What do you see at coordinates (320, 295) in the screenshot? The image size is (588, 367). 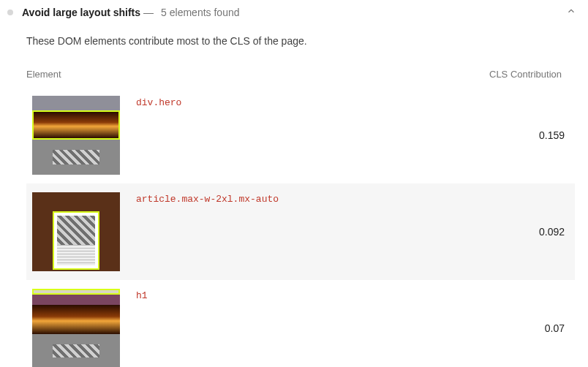 I see `element-selector: h1` at bounding box center [320, 295].